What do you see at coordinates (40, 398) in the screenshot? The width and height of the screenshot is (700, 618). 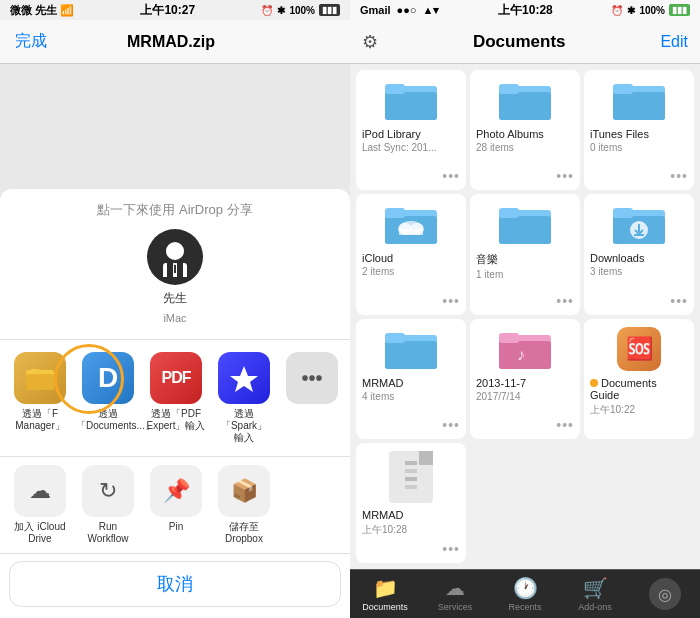 I see `app-file-manager: 透過「FManager」` at bounding box center [40, 398].